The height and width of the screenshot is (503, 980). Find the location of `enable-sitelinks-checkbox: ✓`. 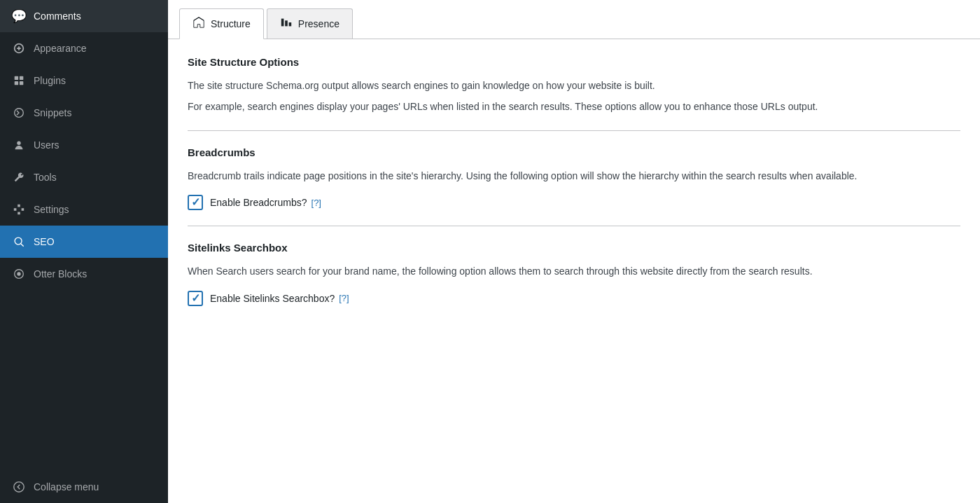

enable-sitelinks-checkbox: ✓ is located at coordinates (195, 298).